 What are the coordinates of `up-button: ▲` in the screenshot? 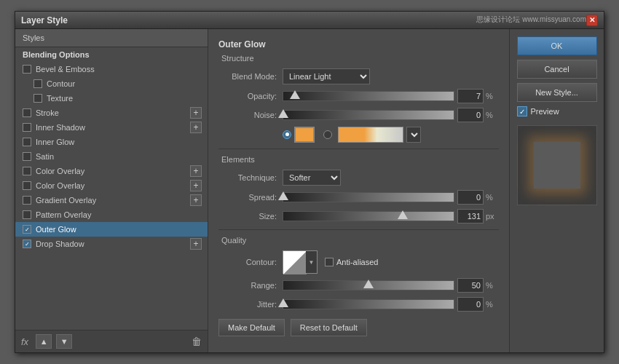 It's located at (44, 341).